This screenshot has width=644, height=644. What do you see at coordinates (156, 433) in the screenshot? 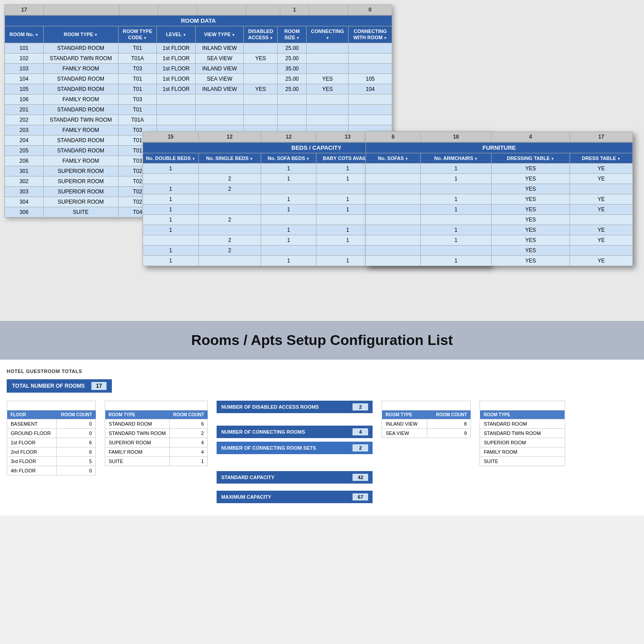
I see `rooms-per-type-column: ROOMS PER ROOM TYPE ROOM TYPE ROOM COUNT…` at bounding box center [156, 433].